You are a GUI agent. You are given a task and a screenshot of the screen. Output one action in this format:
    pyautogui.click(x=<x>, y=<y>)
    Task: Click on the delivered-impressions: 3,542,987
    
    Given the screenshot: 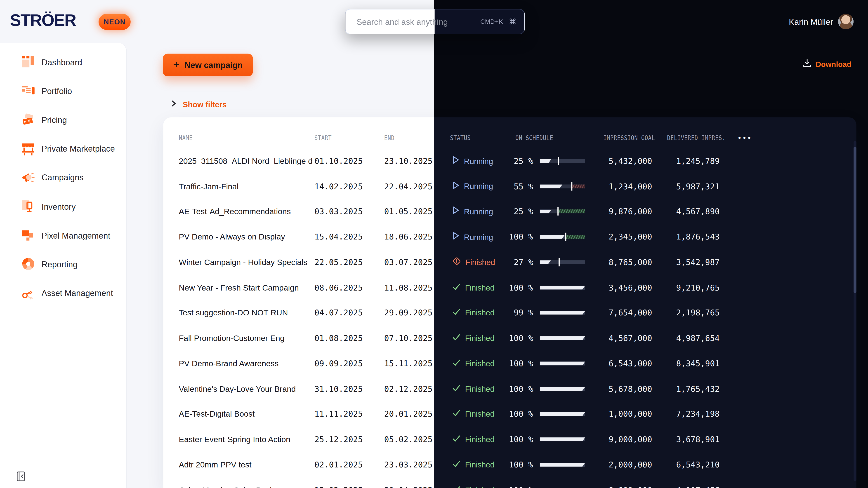 What is the action you would take?
    pyautogui.click(x=683, y=262)
    